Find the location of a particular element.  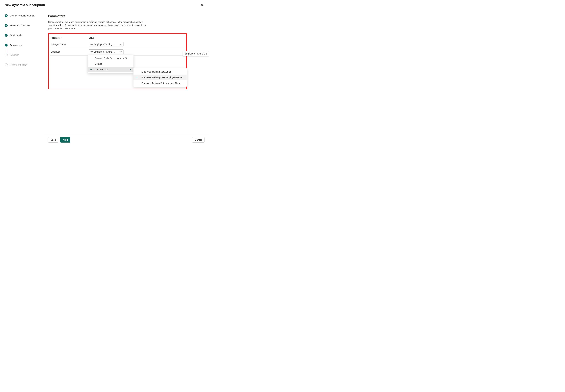

parameters-table: Parameter Value Manager Name is located at coordinates (117, 46).